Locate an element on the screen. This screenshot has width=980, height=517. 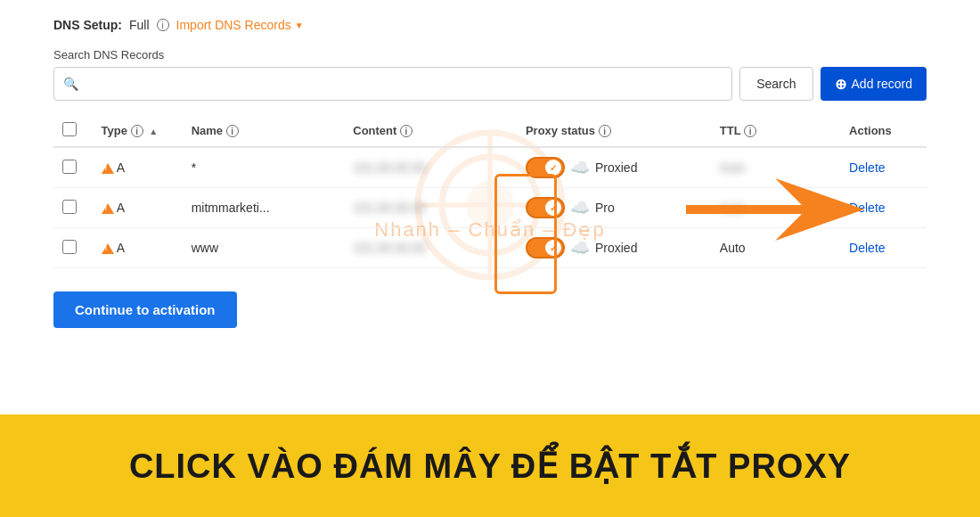
search-label: Search DNS Records is located at coordinates (490, 55).